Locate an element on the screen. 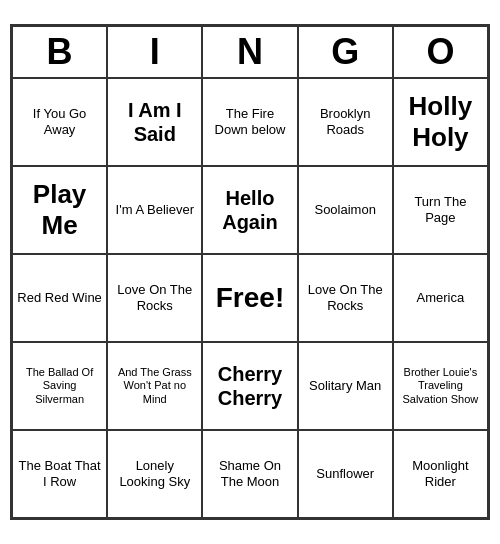  bingo-cell: Moonlight Rider is located at coordinates (440, 474).